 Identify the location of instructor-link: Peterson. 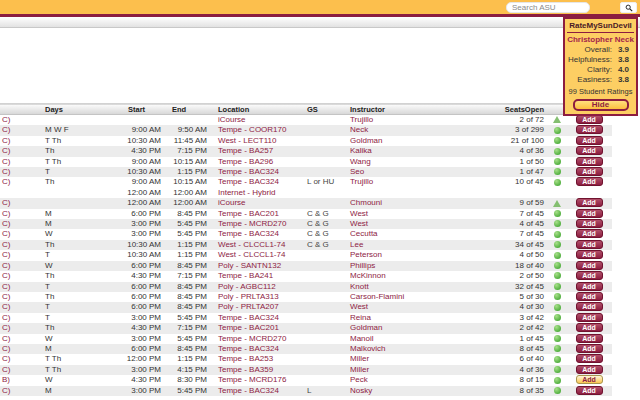
(366, 254).